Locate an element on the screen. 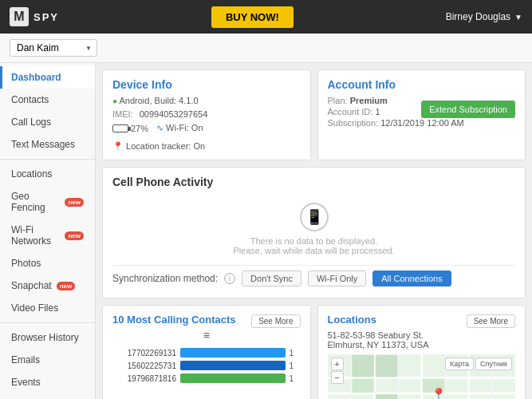 Image resolution: width=532 pixels, height=399 pixels. calling-contacts-title: 10 Most Calling Contacts is located at coordinates (174, 319).